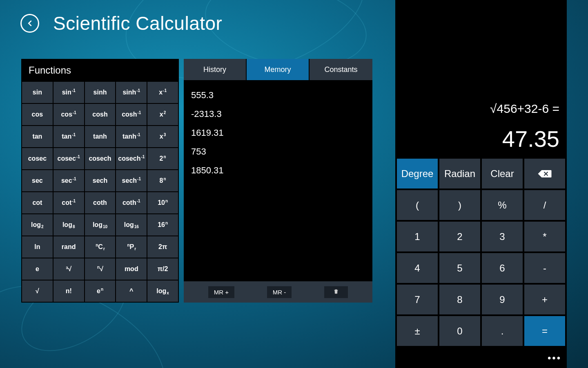  What do you see at coordinates (100, 181) in the screenshot?
I see `function-sech: sech` at bounding box center [100, 181].